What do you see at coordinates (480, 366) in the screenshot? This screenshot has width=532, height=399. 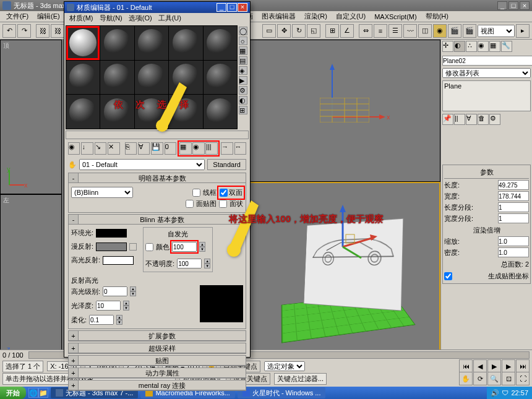 I see `prev-frame-icon: ◀` at bounding box center [480, 366].